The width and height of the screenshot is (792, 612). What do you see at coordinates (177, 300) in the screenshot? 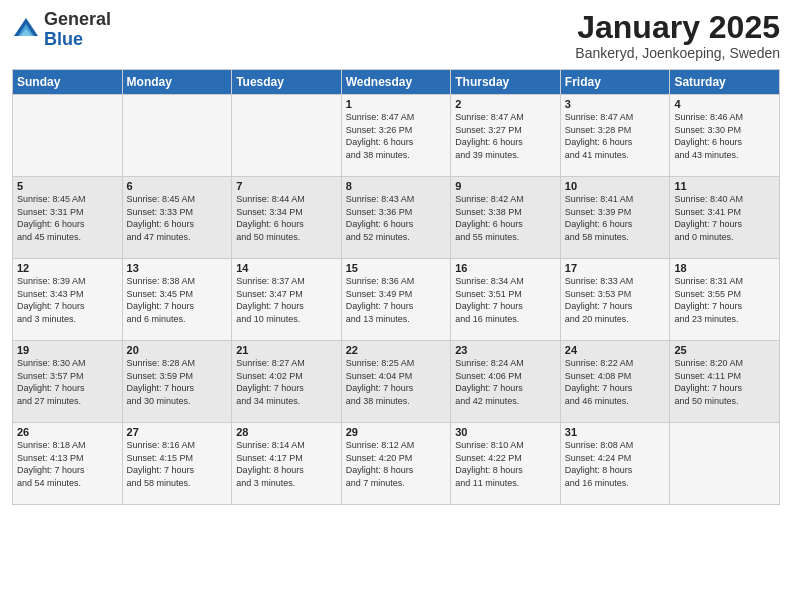
I see `calendar-cell: 13Sunrise: 8:38 AM Sunset: 3:45 PM Dayli…` at bounding box center [177, 300].